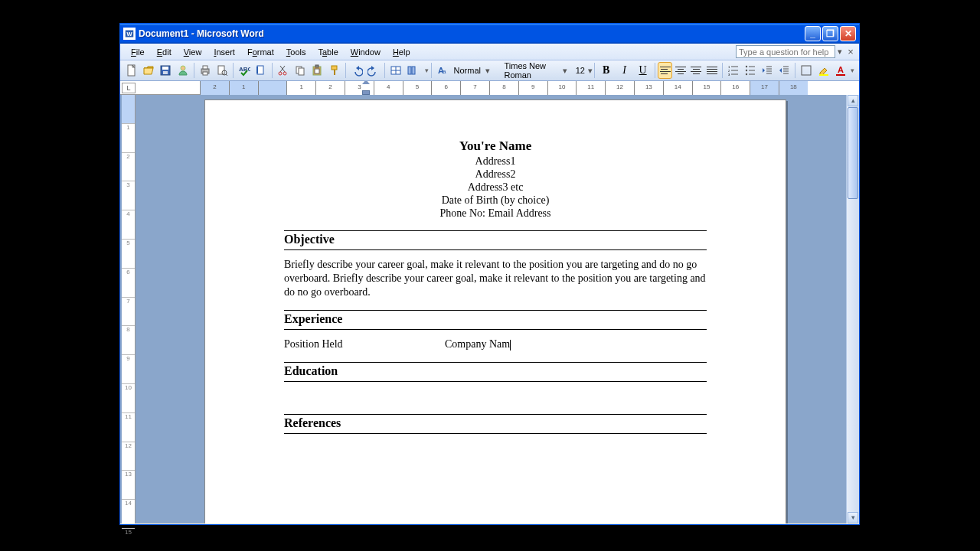 This screenshot has width=980, height=551. I want to click on menu-view: View, so click(193, 52).